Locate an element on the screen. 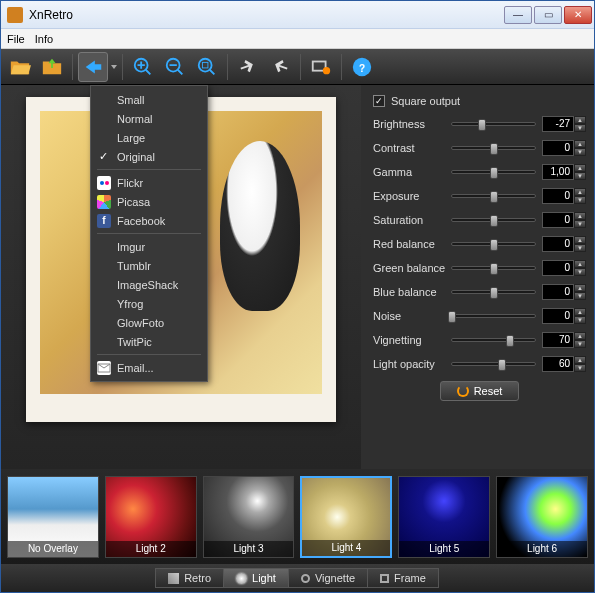 The width and height of the screenshot is (595, 593). share-size-large: Large is located at coordinates (149, 138).